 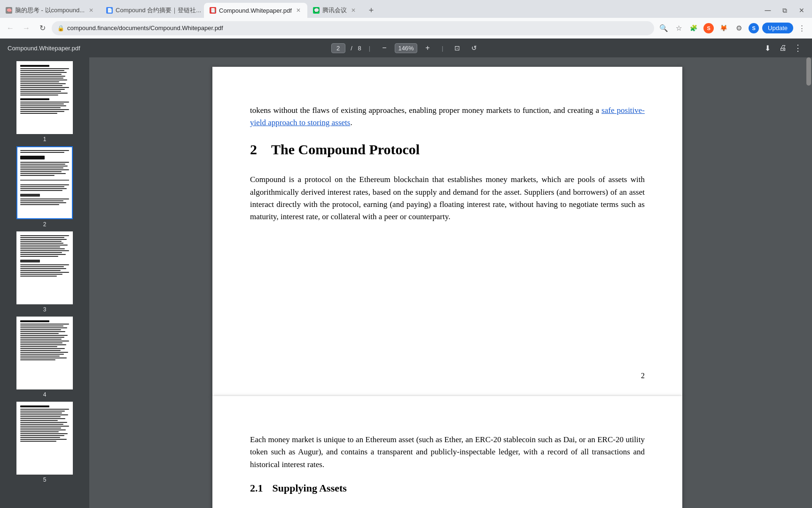 I want to click on page-number-input, so click(x=338, y=48).